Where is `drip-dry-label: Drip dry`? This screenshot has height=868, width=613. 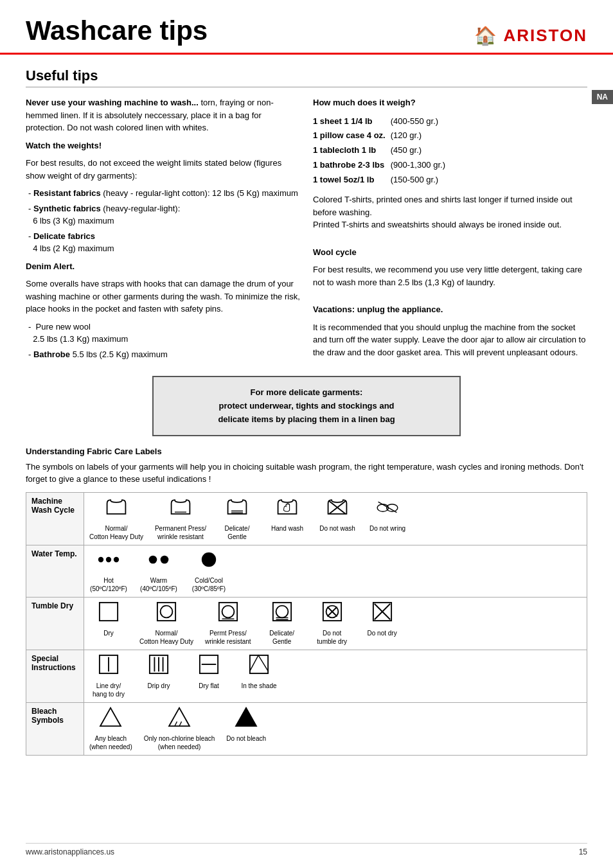
drip-dry-label: Drip dry is located at coordinates (158, 686).